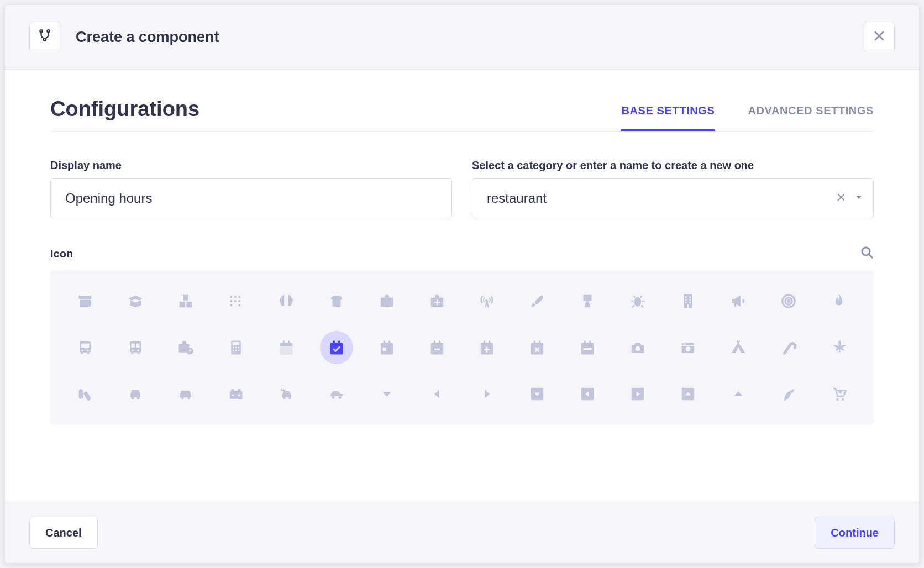  What do you see at coordinates (673, 189) in the screenshot?
I see `category-field-wrap: Select a category or enter a name to cre…` at bounding box center [673, 189].